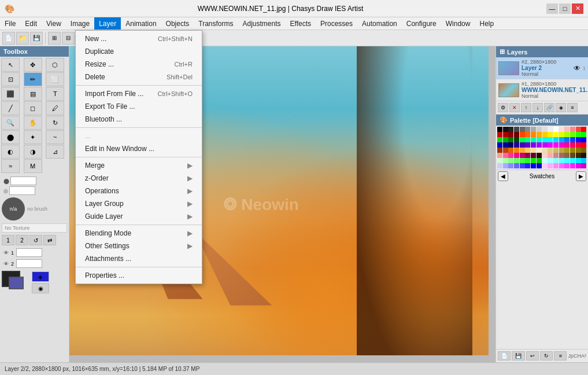  What do you see at coordinates (139, 52) in the screenshot?
I see `menu-duplicate: Duplicate` at bounding box center [139, 52].